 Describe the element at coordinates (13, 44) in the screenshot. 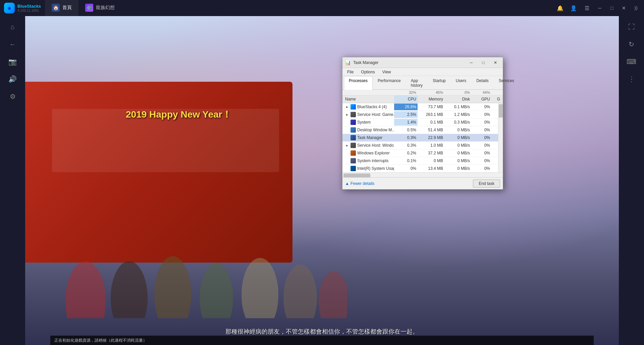

I see `sidebar-back-icon: ←` at that location.